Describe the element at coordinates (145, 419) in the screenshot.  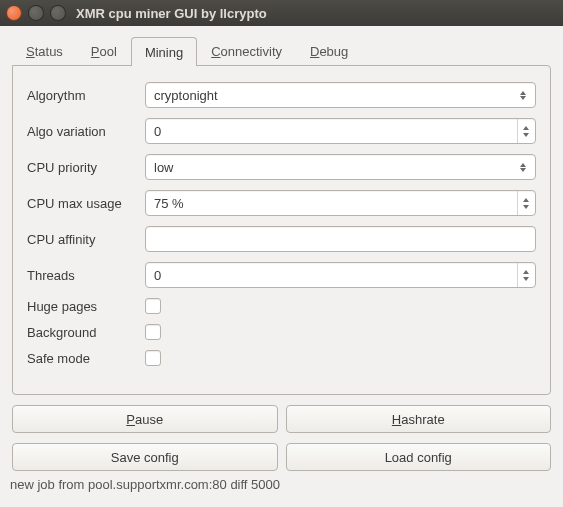
I see `pause-button: Pause` at that location.